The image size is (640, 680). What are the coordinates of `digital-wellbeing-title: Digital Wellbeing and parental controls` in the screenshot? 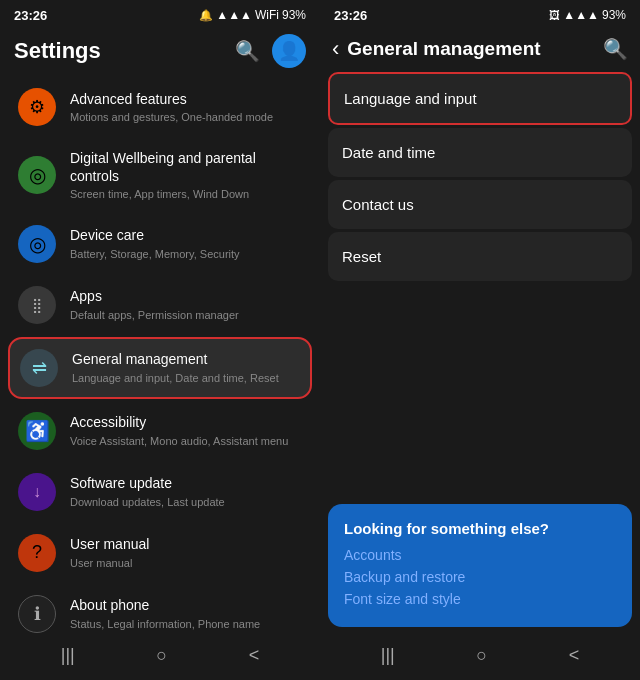 It's located at (186, 167).